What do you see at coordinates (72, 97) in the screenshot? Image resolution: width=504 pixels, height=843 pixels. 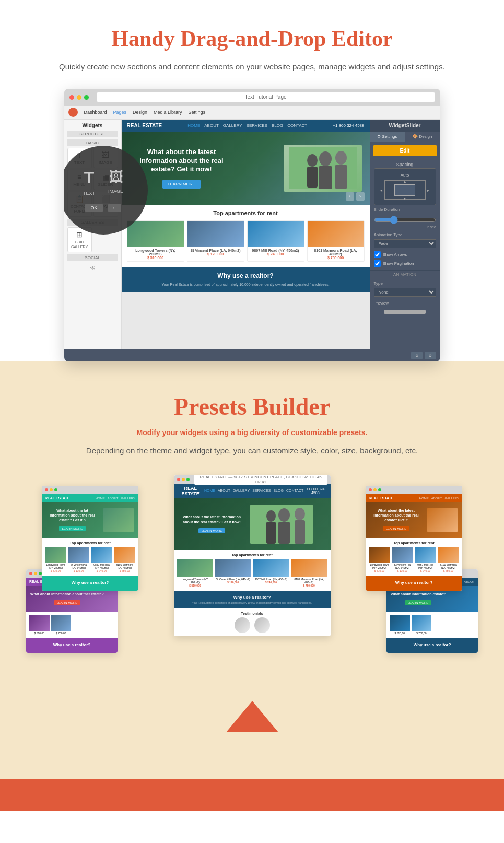 I see `browser-dot-red` at bounding box center [72, 97].